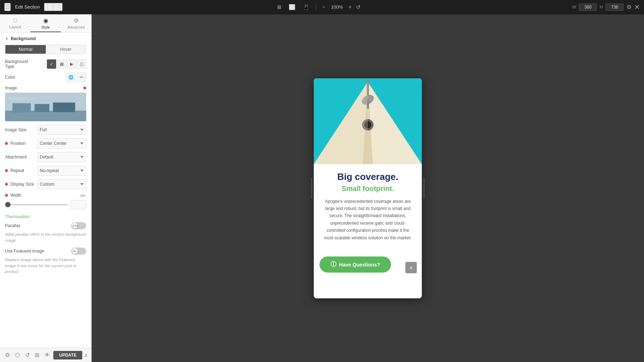 The image size is (644, 362). Describe the element at coordinates (8, 7) in the screenshot. I see `hamburger-icon: ☰` at that location.